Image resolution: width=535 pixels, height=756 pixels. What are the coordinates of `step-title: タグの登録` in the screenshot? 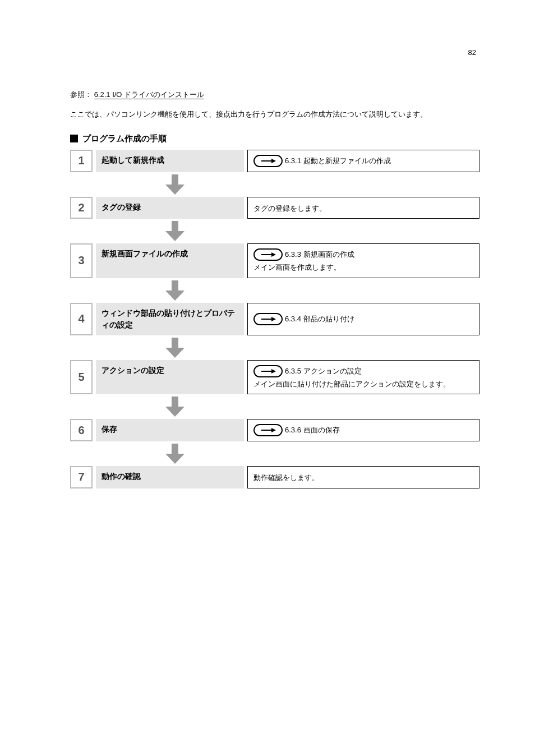 It's located at (170, 208).